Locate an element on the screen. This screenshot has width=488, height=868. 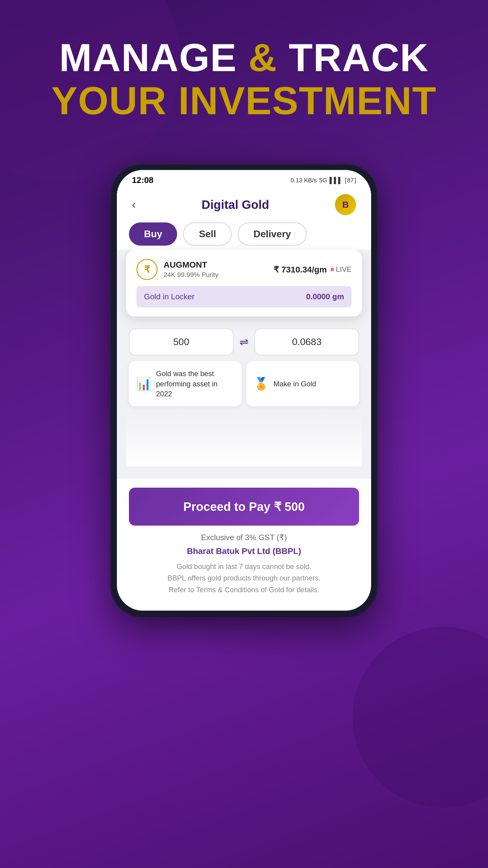
bbpl-label: Bharat Batuk Pvt Ltd (BBPL) is located at coordinates (244, 551).